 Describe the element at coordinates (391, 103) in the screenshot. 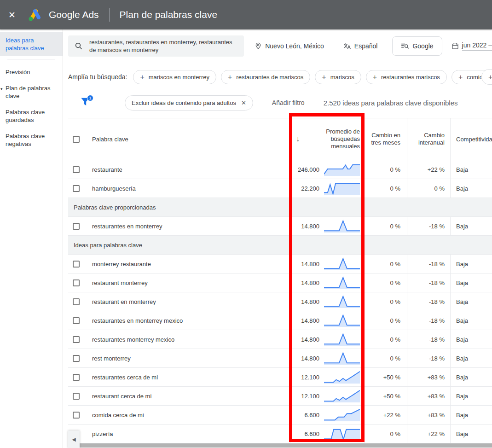

I see `results-summary: 2.520 ideas para palabras clave disponib…` at that location.